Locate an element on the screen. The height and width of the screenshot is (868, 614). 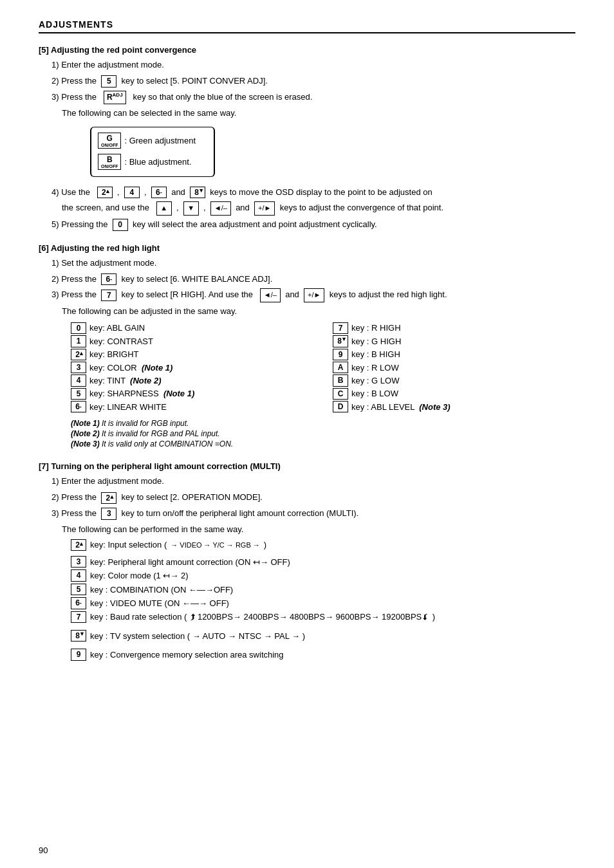
key-rD: D is located at coordinates (340, 407).